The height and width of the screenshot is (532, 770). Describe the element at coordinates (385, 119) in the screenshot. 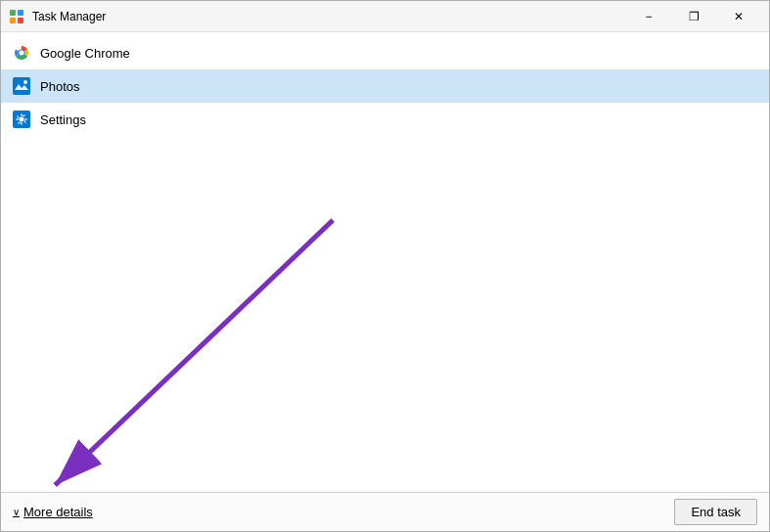

I see `list-item: Settings` at that location.